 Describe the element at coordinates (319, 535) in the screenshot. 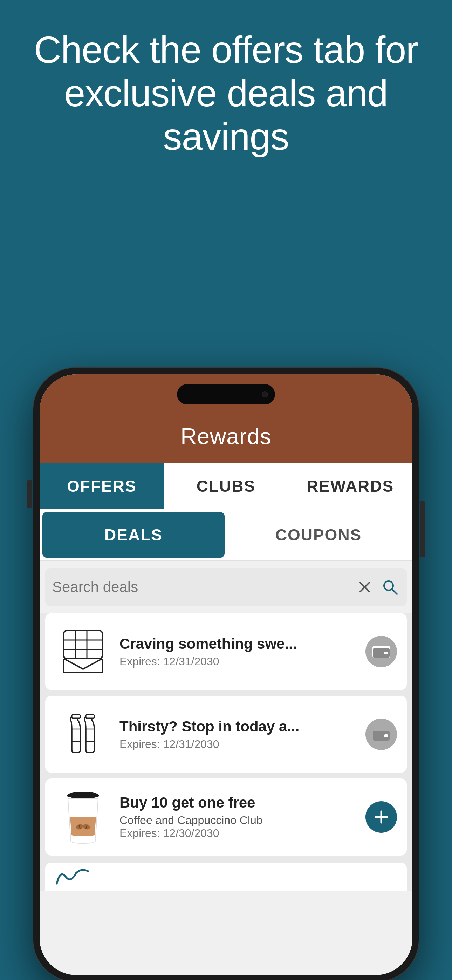

I see `subtab-coupons: COUPONS` at that location.